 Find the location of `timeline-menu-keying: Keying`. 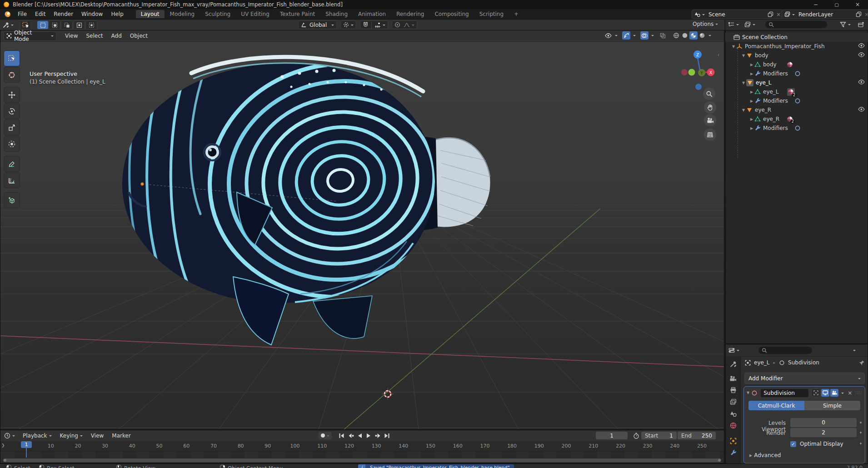

timeline-menu-keying: Keying is located at coordinates (71, 436).